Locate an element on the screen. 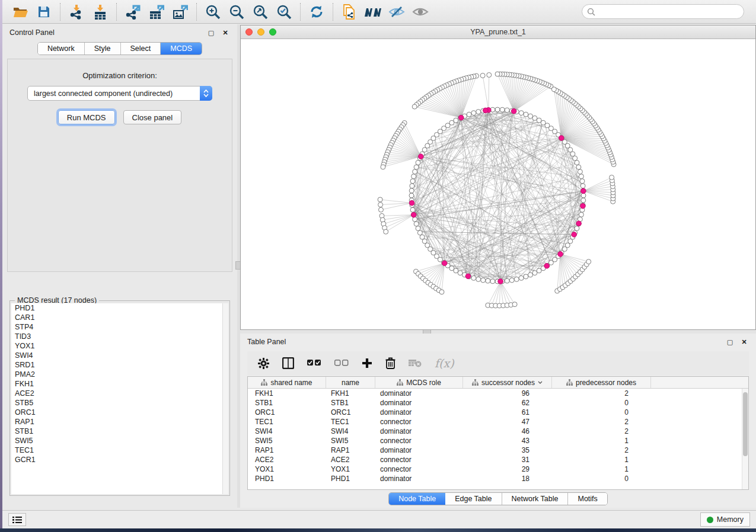 The width and height of the screenshot is (756, 532). table-row: YOX1YOX1connector291 is located at coordinates (498, 469).